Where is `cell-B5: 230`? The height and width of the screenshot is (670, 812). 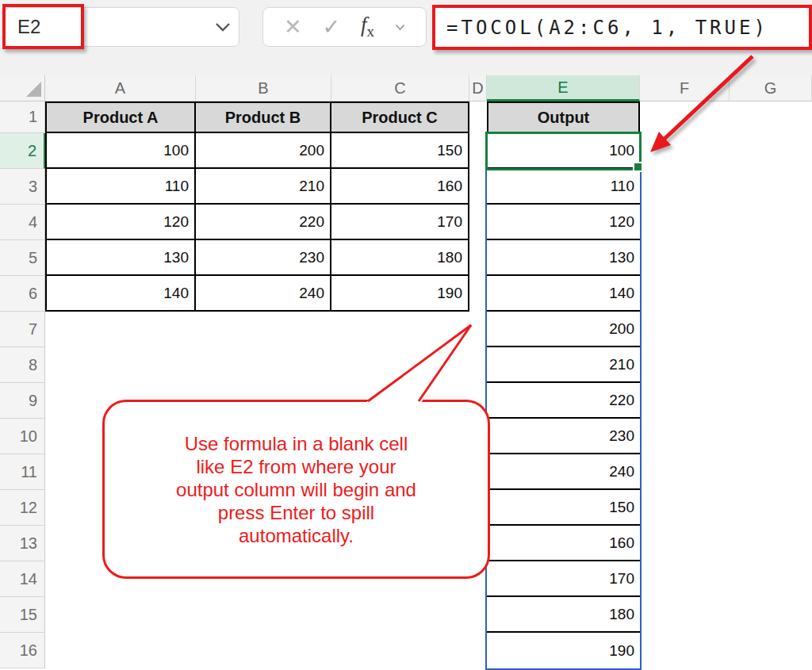
cell-B5: 230 is located at coordinates (263, 258).